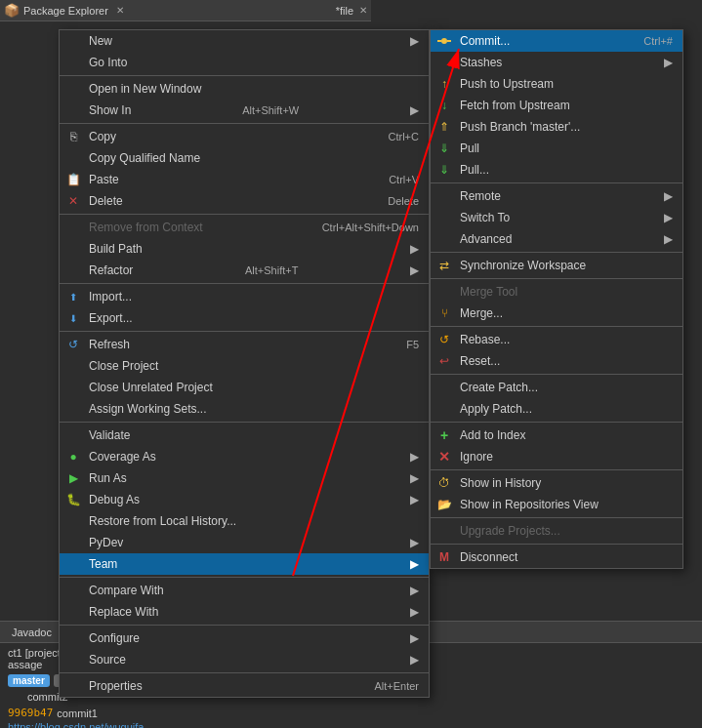  Describe the element at coordinates (244, 638) in the screenshot. I see `menu-item-configure: Configure ▶` at that location.